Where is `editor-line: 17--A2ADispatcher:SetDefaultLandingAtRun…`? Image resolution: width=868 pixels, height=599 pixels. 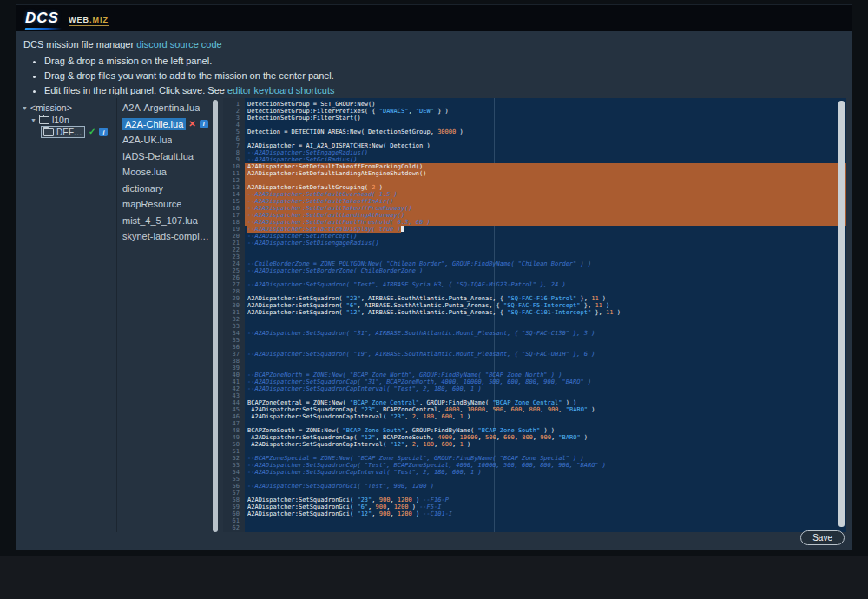 editor-line: 17--A2ADispatcher:SetDefaultLandingAtRun… is located at coordinates (535, 215).